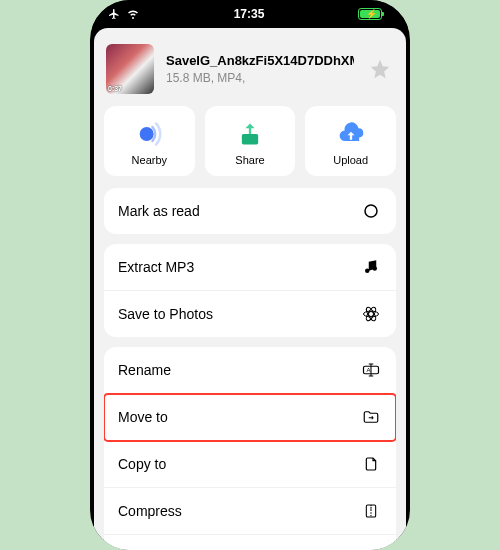  Describe the element at coordinates (250, 211) in the screenshot. I see `mark-as-read-row: Mark as read` at that location.